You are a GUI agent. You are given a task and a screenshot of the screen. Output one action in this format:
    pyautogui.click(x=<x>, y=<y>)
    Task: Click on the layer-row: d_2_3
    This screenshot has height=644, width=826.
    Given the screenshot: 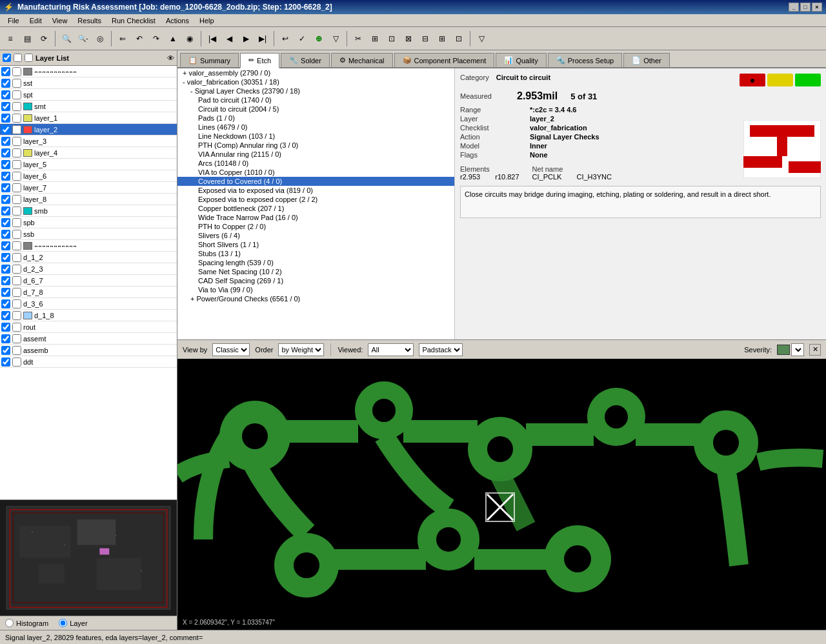 What is the action you would take?
    pyautogui.click(x=88, y=269)
    